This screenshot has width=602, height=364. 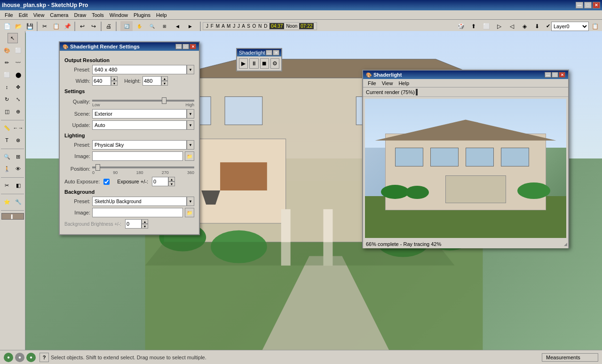 I want to click on undo-button: ↩, so click(x=82, y=26).